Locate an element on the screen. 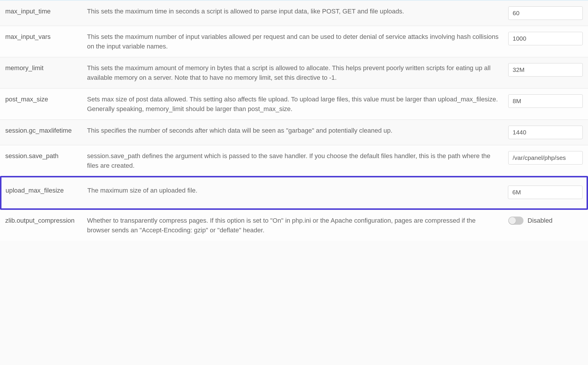 This screenshot has width=588, height=365. setting-description: The maximum size of an uploaded file. is located at coordinates (298, 191).